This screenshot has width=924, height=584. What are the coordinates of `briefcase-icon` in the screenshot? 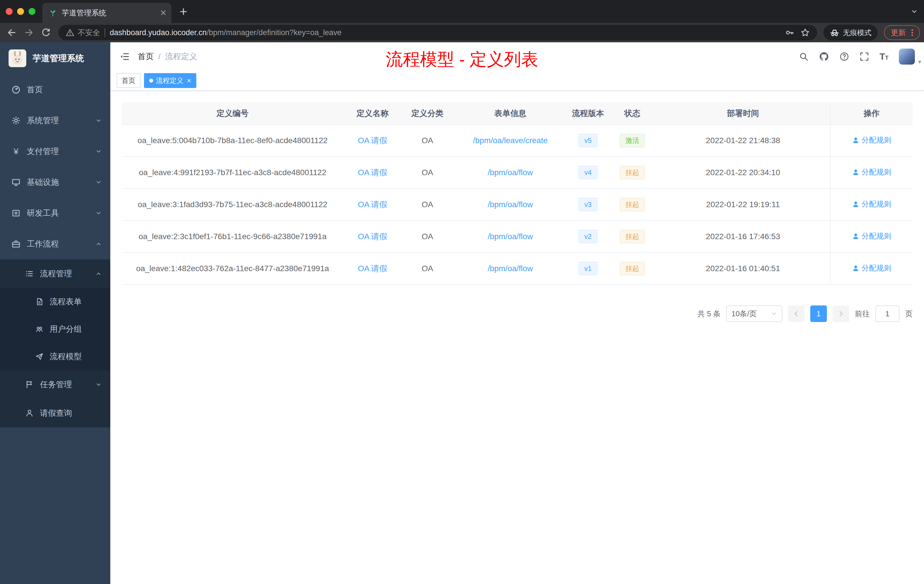 It's located at (16, 244).